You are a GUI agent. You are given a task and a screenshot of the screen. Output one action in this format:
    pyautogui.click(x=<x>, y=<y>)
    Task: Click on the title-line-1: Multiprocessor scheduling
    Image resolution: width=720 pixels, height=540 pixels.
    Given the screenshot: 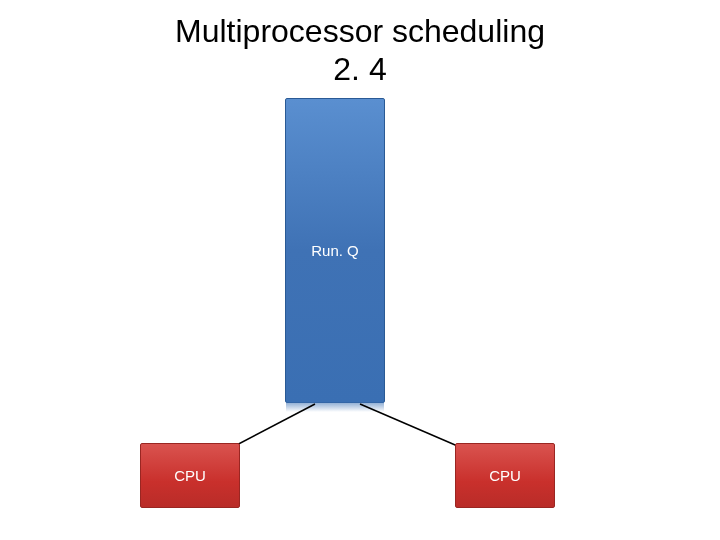 What is the action you would take?
    pyautogui.click(x=360, y=31)
    